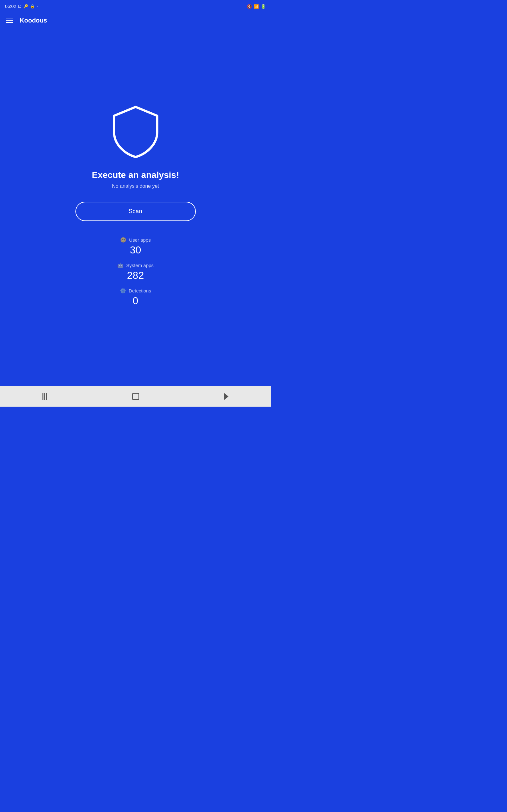 This screenshot has height=812, width=507. Describe the element at coordinates (135, 211) in the screenshot. I see `scan-button: Scan` at that location.